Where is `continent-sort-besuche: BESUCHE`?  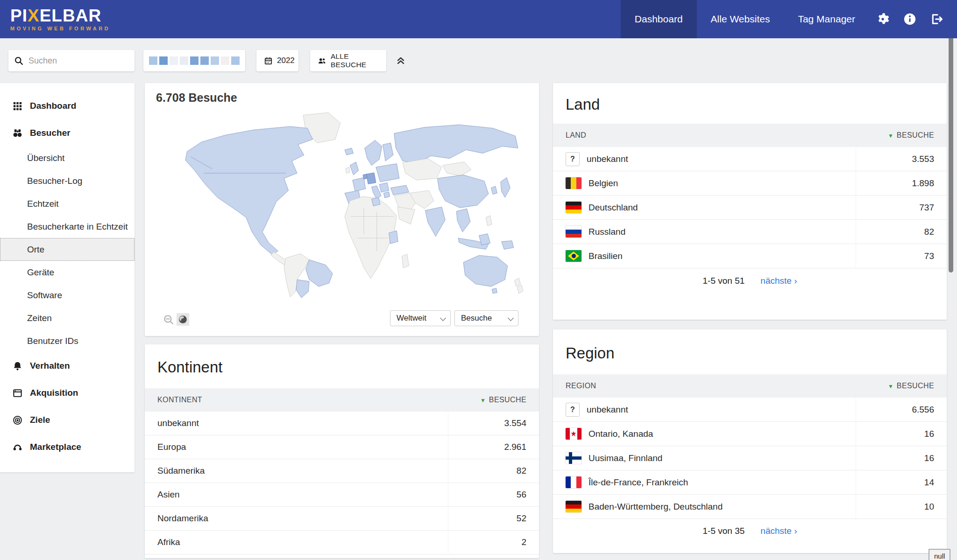
continent-sort-besuche: BESUCHE is located at coordinates (503, 400).